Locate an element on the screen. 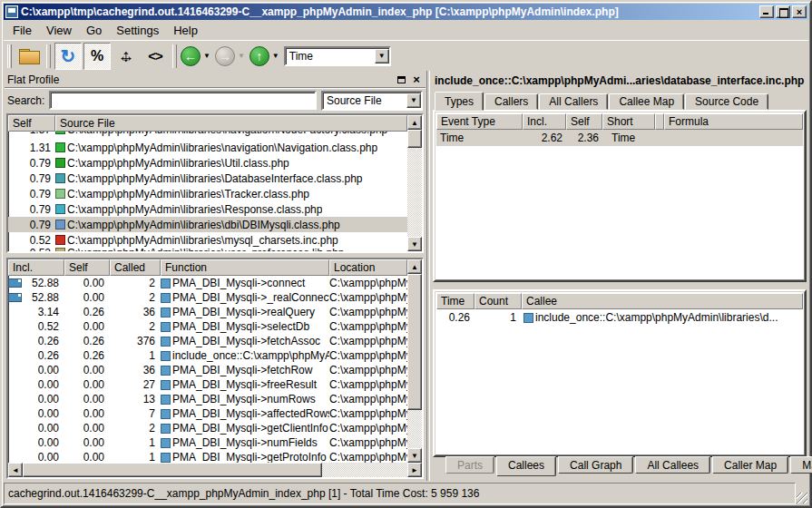  column-header-called: Called is located at coordinates (135, 268).